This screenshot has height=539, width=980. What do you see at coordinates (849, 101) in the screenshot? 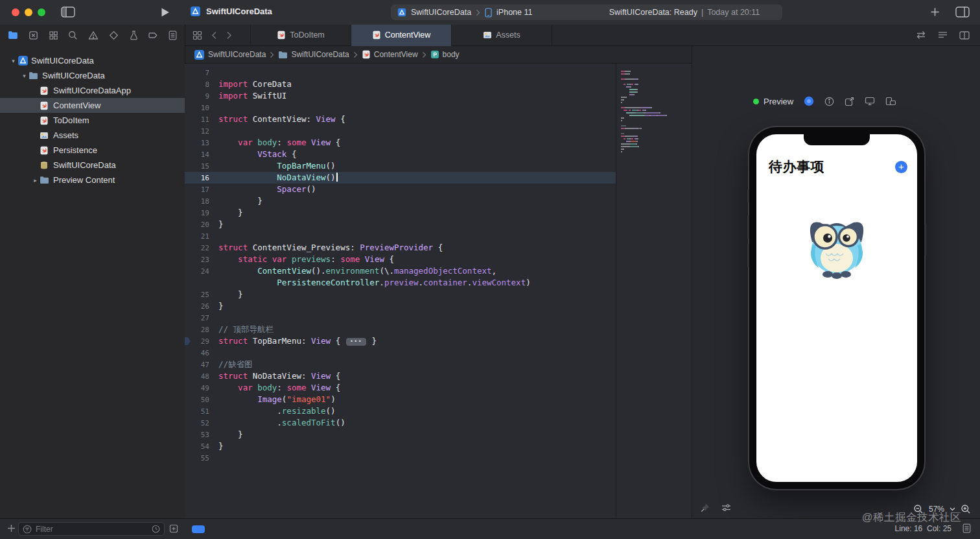
I see `duplicate-preview-button` at bounding box center [849, 101].